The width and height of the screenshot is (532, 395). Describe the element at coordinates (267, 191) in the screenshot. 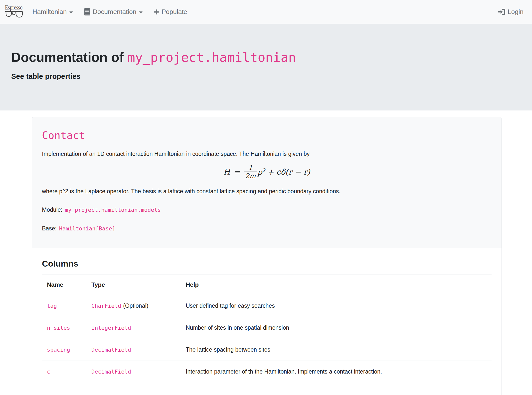

I see `docstring-body: where p^2 is the Laplace operator. The b…` at that location.